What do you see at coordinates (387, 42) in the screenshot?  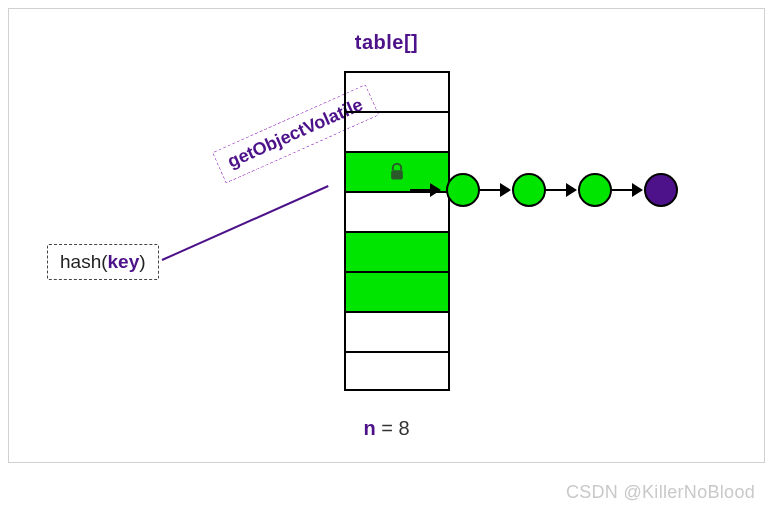 I see `table-title: table[]` at bounding box center [387, 42].